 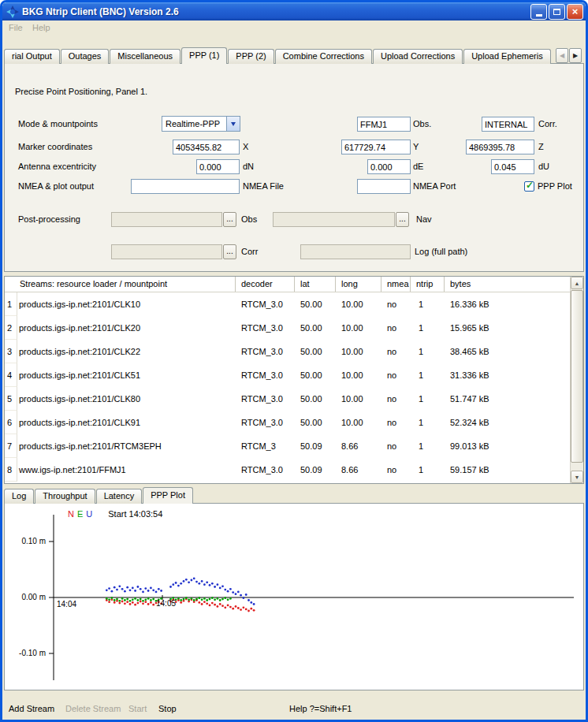 What do you see at coordinates (514, 446) in the screenshot?
I see `stream-bytes: 99.013 kB` at bounding box center [514, 446].